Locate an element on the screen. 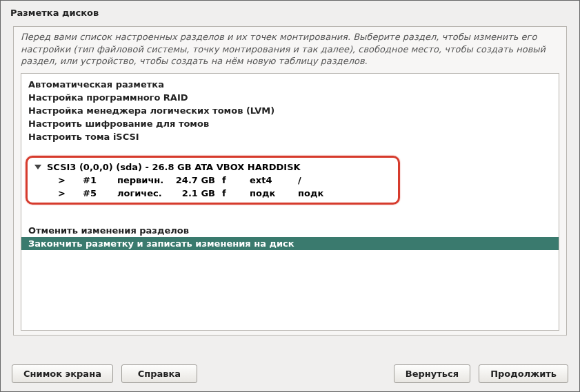 Image resolution: width=580 pixels, height=392 pixels. action-undo-changes: Отменить изменения разделов is located at coordinates (290, 230).